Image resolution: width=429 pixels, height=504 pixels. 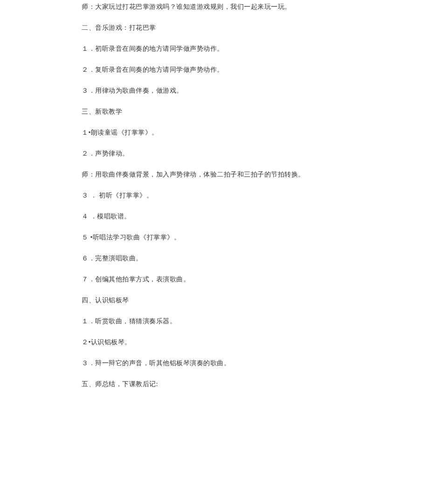 What do you see at coordinates (232, 321) in the screenshot?
I see `paragraph: １．听赏歌曲，猜猜演奏乐器。` at bounding box center [232, 321].